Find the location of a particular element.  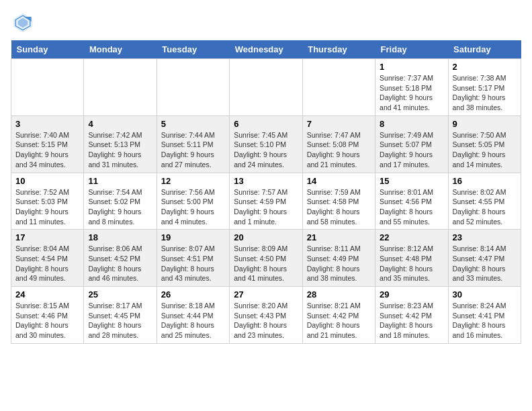

calendar-cell: 13Sunrise: 7:57 AM Sunset: 4:59 PM Dayli… is located at coordinates (266, 201).